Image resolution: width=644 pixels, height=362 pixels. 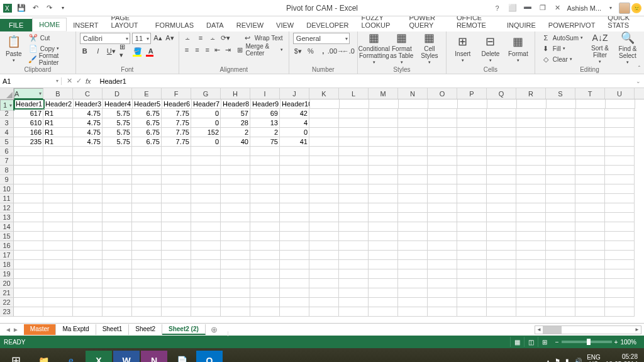 What do you see at coordinates (226, 38) in the screenshot?
I see `orientation-icon: ⟳▾` at bounding box center [226, 38].